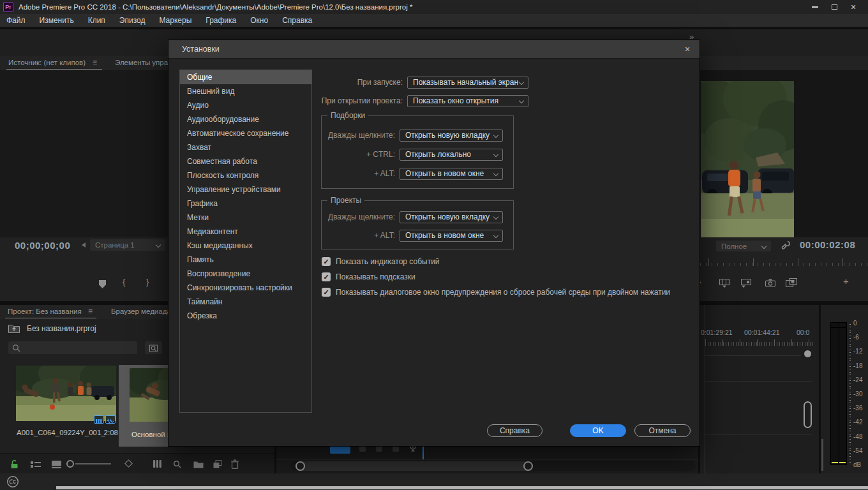 This screenshot has height=490, width=868. I want to click on scrollbar-fragment, so click(822, 455).